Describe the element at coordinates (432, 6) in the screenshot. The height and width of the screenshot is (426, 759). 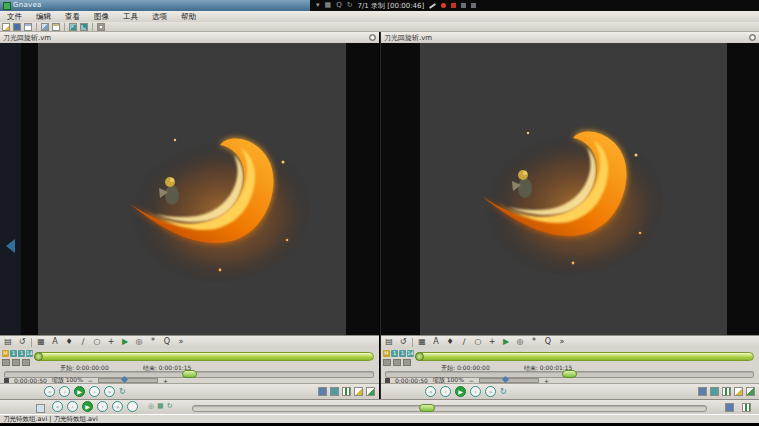
I see `pencil-icon` at that location.